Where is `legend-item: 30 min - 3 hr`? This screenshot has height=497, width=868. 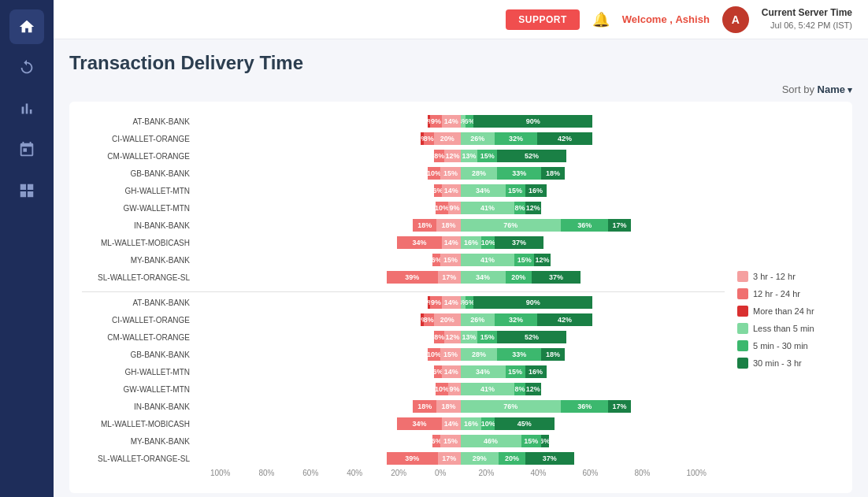
legend-item: 30 min - 3 hr is located at coordinates (788, 363).